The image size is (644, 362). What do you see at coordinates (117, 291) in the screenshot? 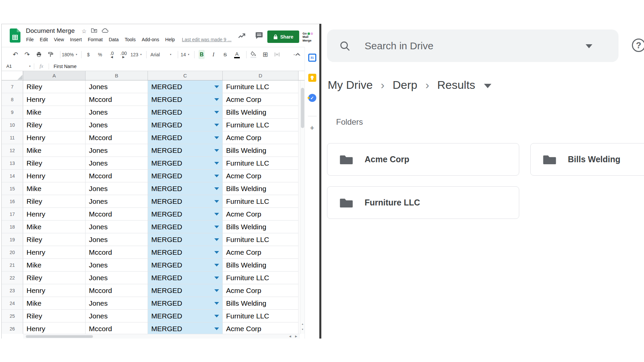
I see `cell-B23: Mccord` at bounding box center [117, 291].